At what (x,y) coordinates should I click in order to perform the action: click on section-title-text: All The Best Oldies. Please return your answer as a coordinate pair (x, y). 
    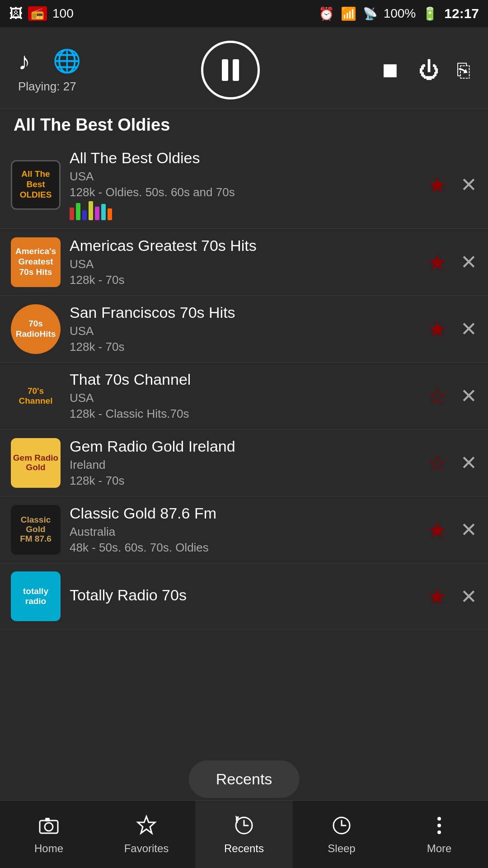
    Looking at the image, I should click on (92, 125).